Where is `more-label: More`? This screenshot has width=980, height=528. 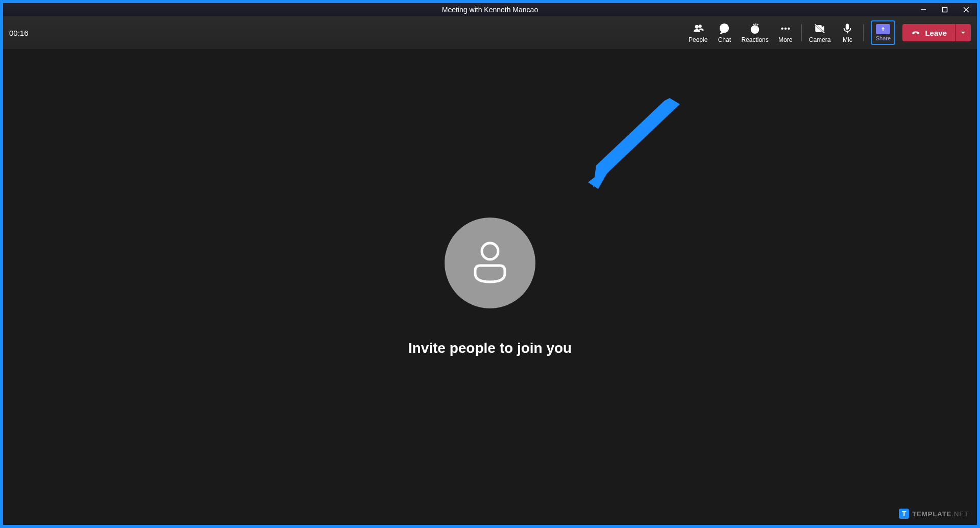
more-label: More is located at coordinates (785, 40).